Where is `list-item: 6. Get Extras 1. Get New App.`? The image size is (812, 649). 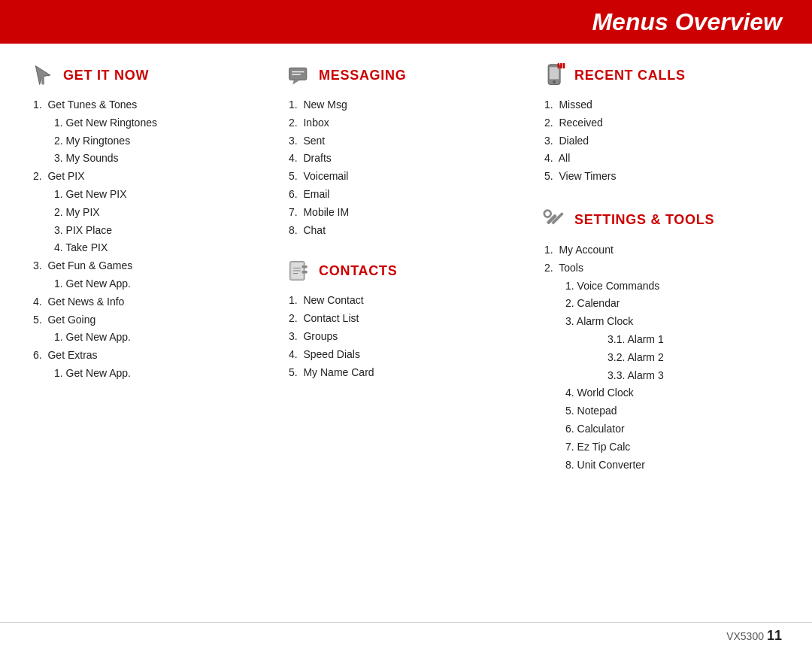
list-item: 6. Get Extras 1. Get New App. is located at coordinates (152, 365).